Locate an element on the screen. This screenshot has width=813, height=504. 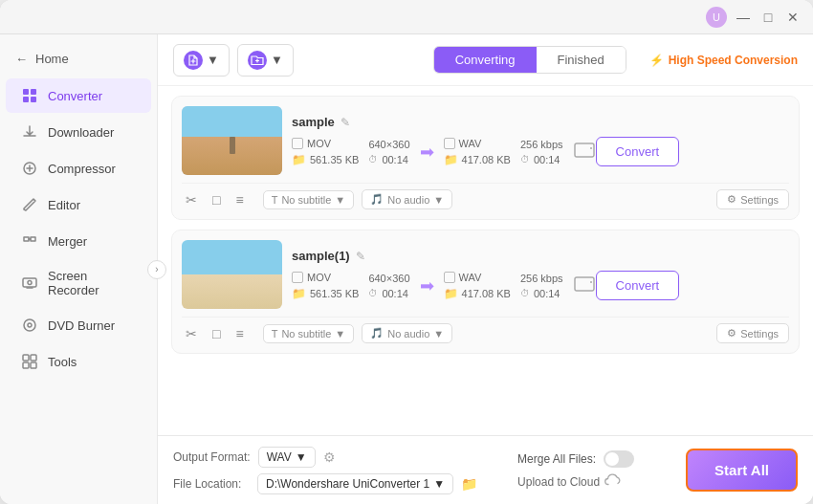
settings-label-2: Settings is located at coordinates (759, 334).